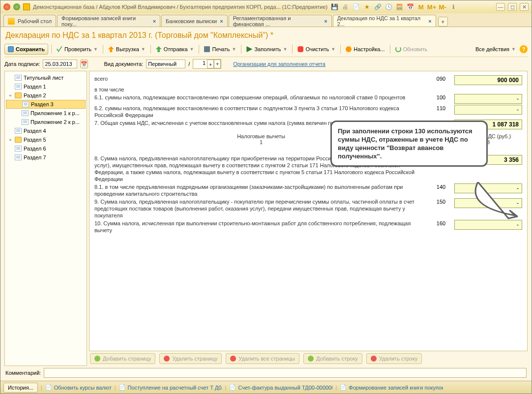  What do you see at coordinates (441, 108) in the screenshot?
I see `row-code: 110` at bounding box center [441, 108].